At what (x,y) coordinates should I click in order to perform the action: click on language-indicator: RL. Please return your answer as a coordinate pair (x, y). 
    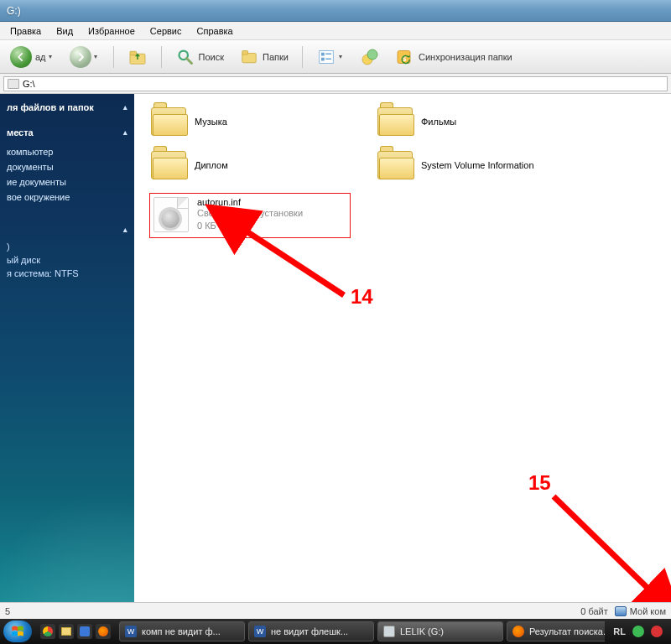
    Looking at the image, I should click on (619, 631).